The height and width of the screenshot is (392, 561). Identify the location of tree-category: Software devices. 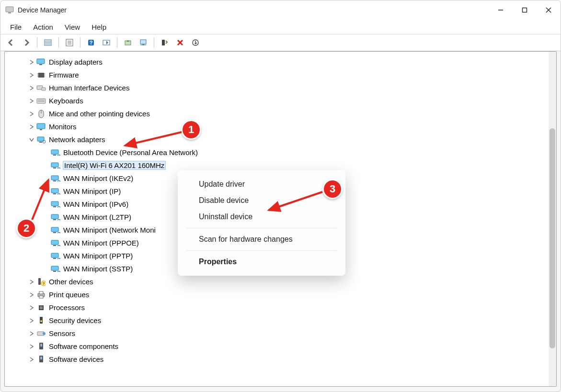
(277, 359).